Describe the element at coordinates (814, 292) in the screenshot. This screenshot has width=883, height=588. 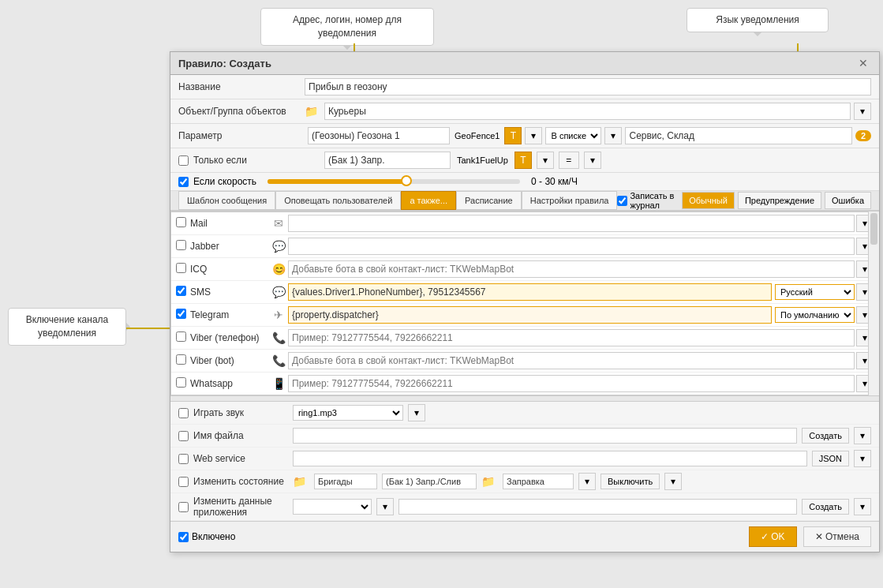
I see `sms-lang-select: Русский По умолчанию English` at that location.